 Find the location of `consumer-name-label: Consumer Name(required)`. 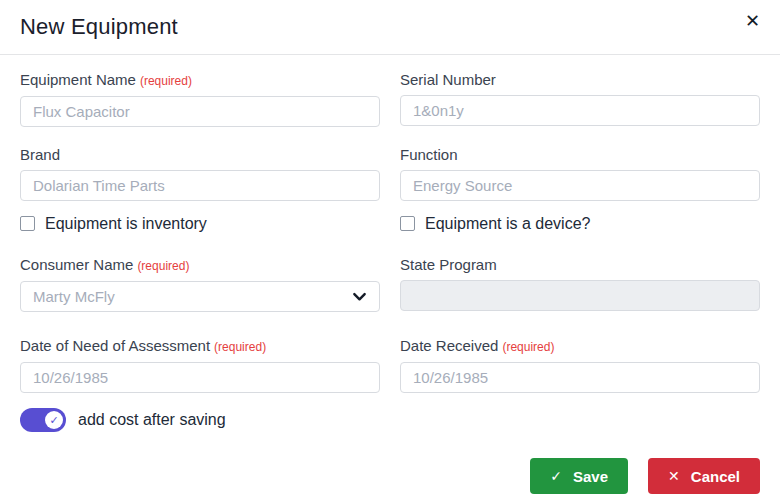

consumer-name-label: Consumer Name(required) is located at coordinates (200, 266).